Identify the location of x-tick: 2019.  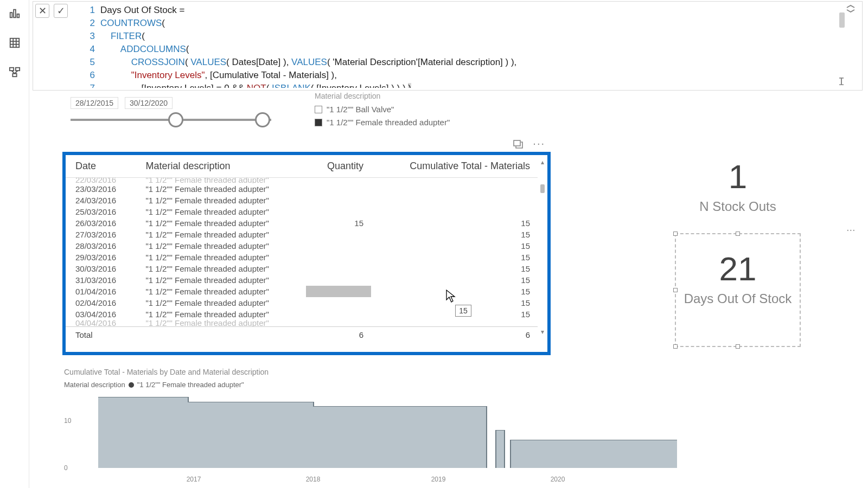
(438, 479).